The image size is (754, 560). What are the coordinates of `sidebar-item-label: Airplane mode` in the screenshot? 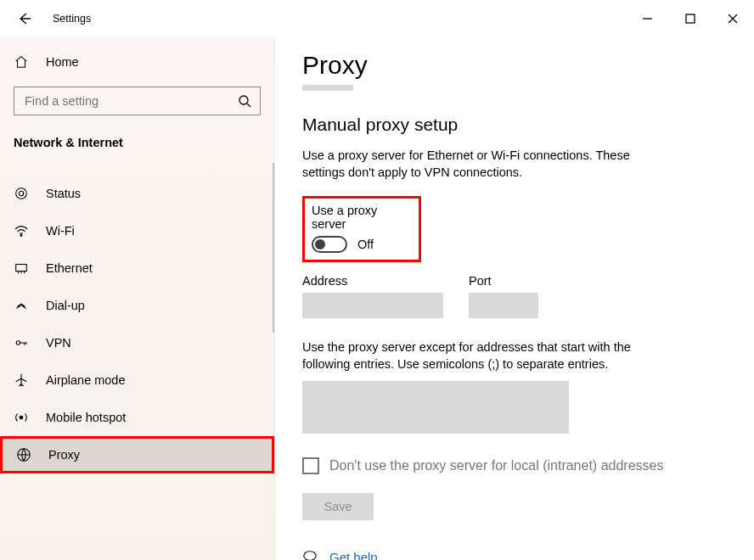 It's located at (82, 380).